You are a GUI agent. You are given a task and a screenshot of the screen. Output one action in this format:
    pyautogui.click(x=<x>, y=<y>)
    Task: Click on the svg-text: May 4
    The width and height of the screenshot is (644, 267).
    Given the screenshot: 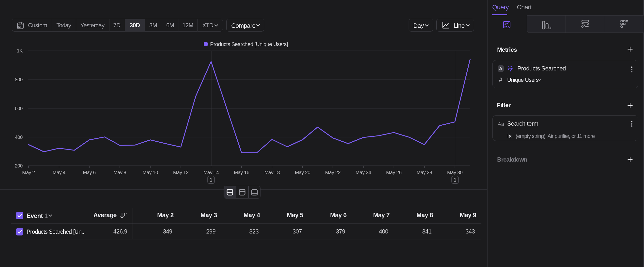 What is the action you would take?
    pyautogui.click(x=59, y=172)
    